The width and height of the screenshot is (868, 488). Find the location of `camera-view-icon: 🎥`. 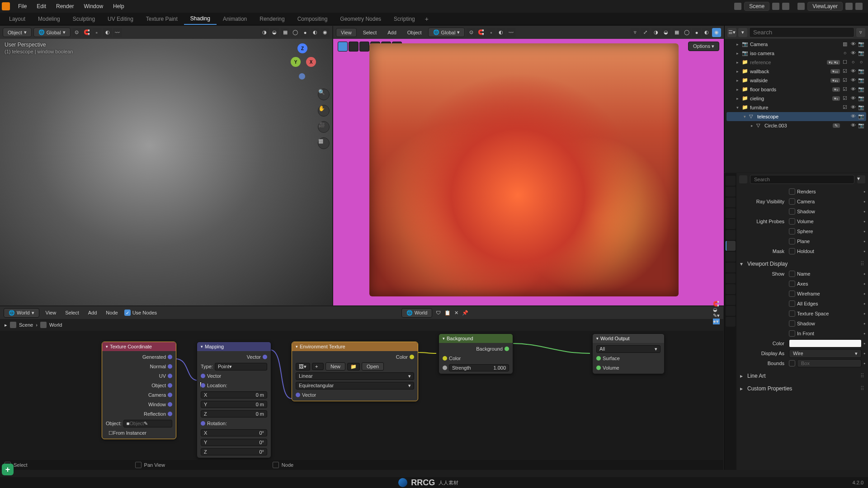

camera-view-icon: 🎥 is located at coordinates (324, 127).